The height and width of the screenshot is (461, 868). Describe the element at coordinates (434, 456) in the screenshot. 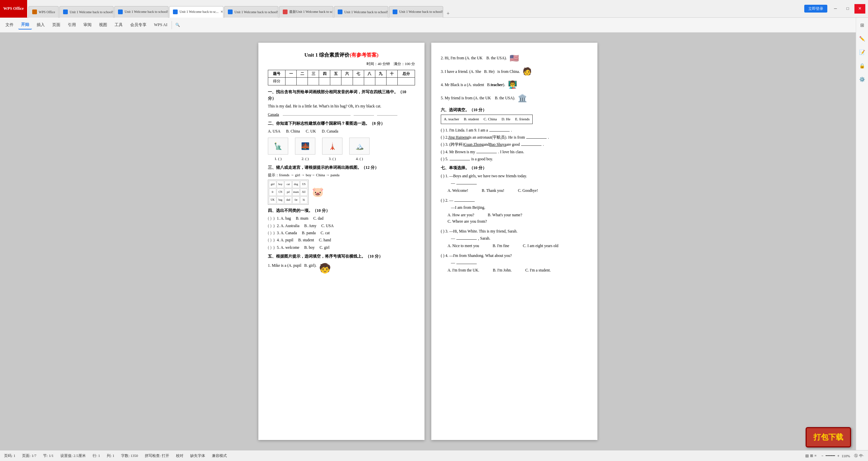

I see `status-bar: 页码: 1 页面: 1/7 节: 1/1 设置值: 2.5厘米 行: 1 列: …` at that location.